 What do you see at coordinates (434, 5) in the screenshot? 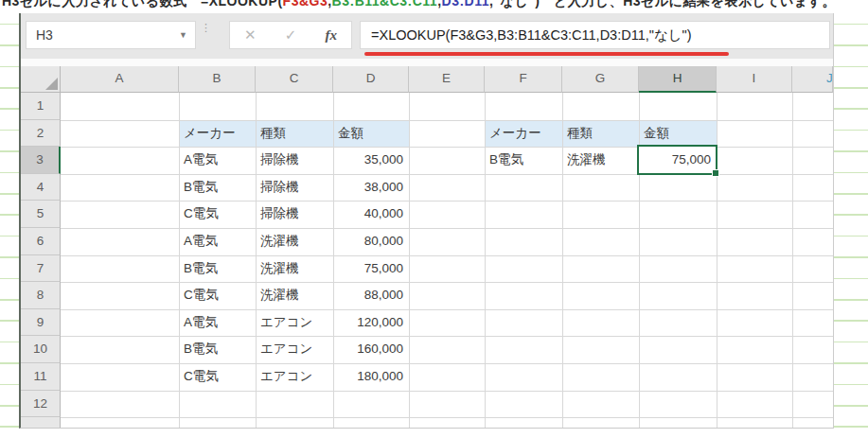
I see `tutorial-annotation: H3セルに入力されている数式 =XLOOKUP(F3&G3,B3:B11&C3:…` at bounding box center [434, 5].